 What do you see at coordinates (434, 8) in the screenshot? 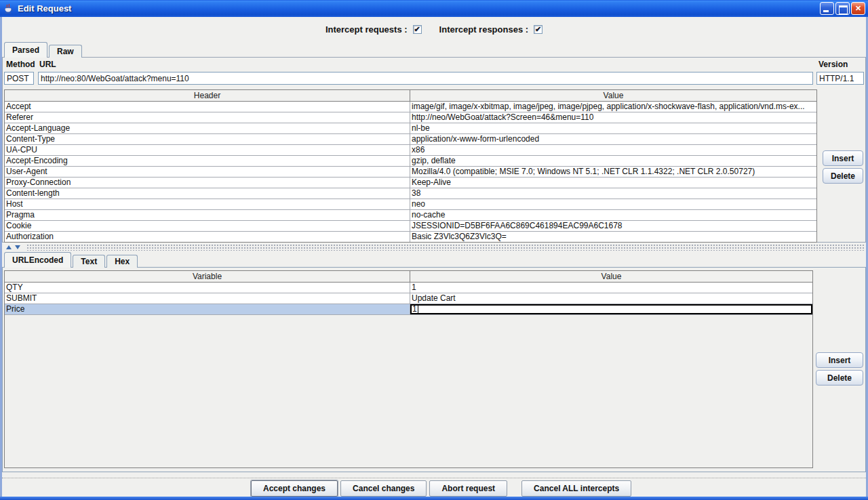
I see `titlebar: Edit Request ✕` at bounding box center [434, 8].